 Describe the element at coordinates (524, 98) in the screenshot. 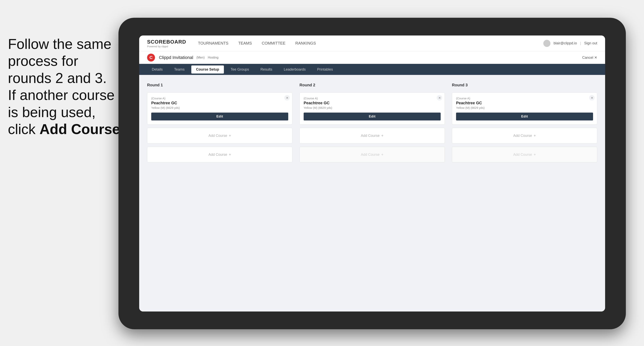

I see `round-3-course-label: (Course A)` at that location.